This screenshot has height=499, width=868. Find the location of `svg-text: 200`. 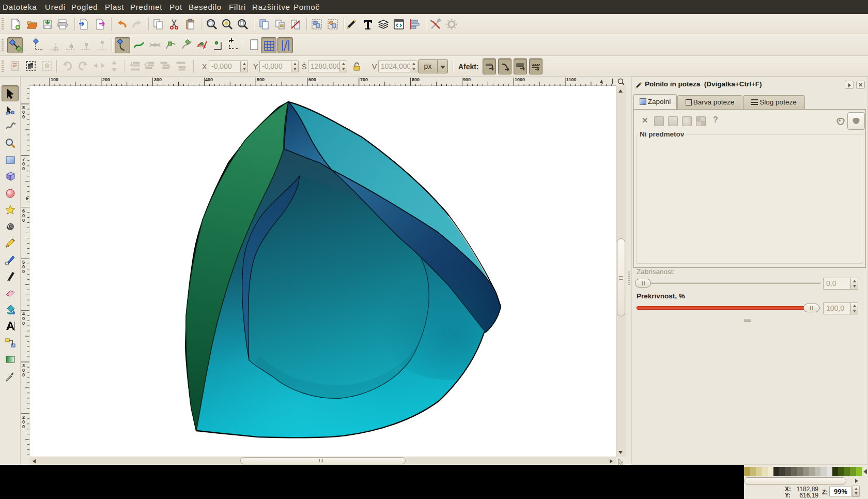

svg-text: 200 is located at coordinates (106, 80).